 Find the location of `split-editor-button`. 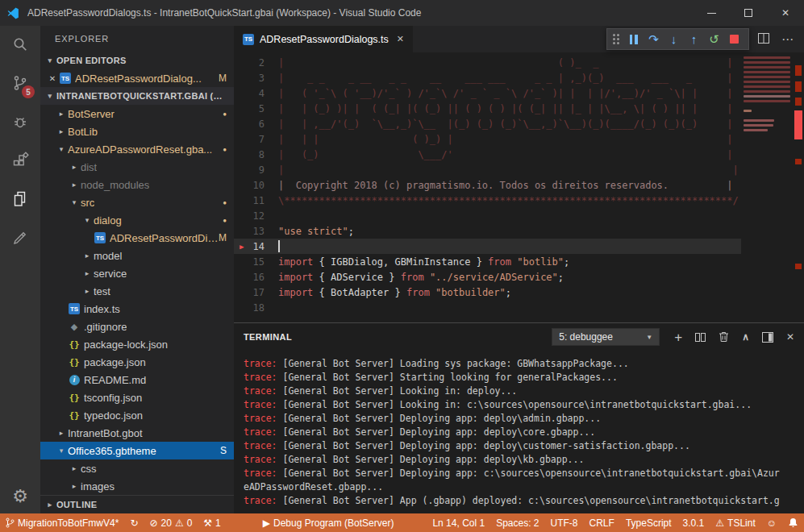

split-editor-button is located at coordinates (764, 39).